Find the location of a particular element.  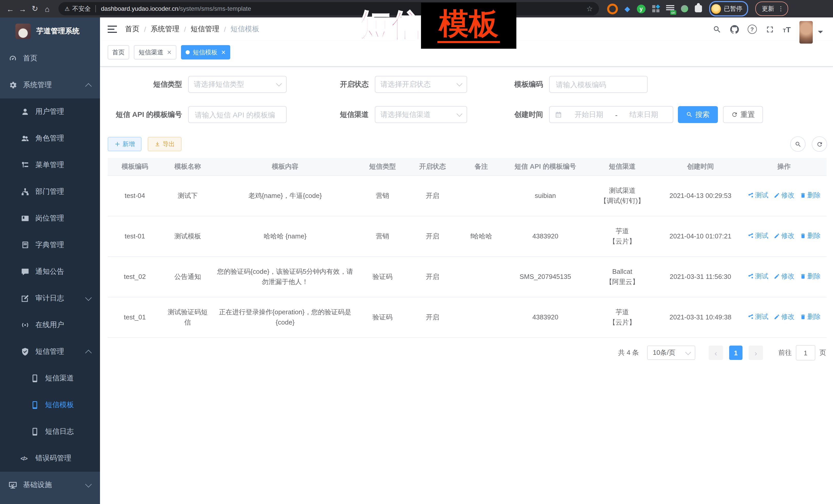

channel-select: 请选择短信渠道 is located at coordinates (421, 115).